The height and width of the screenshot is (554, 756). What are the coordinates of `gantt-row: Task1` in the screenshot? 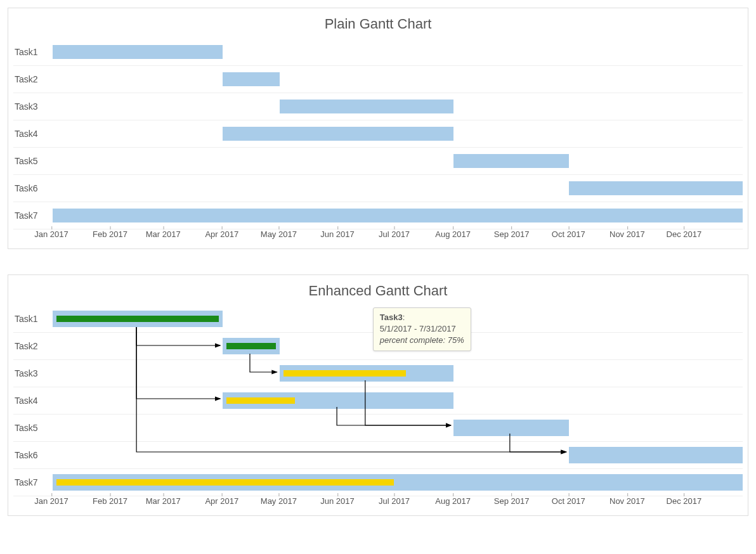 It's located at (378, 52).